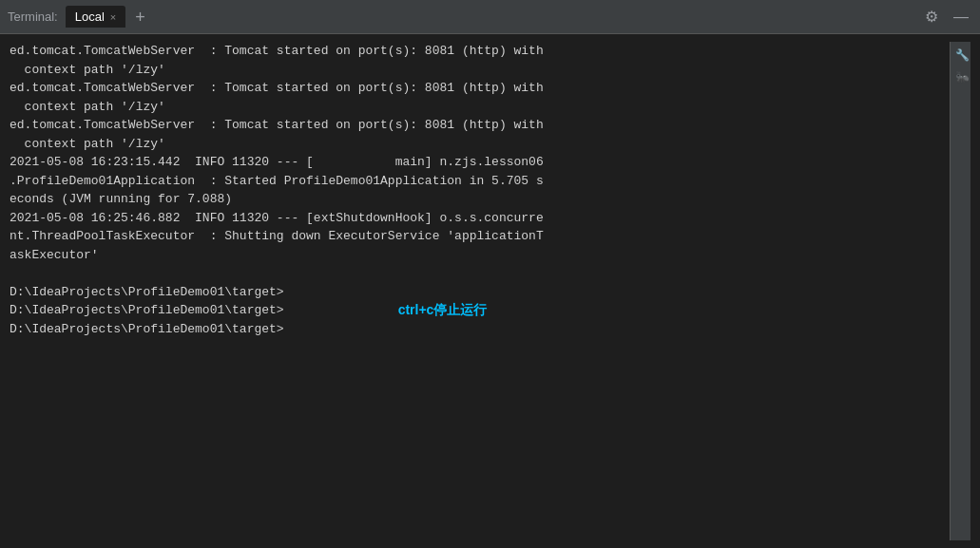 This screenshot has width=980, height=548. I want to click on tab-local: Local ×, so click(96, 17).